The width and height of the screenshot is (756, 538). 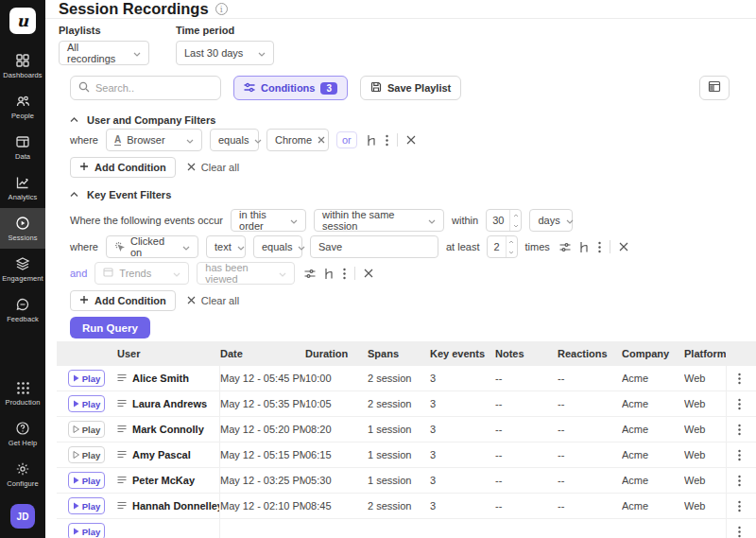 What do you see at coordinates (23, 516) in the screenshot?
I see `user-avatar: JD` at bounding box center [23, 516].